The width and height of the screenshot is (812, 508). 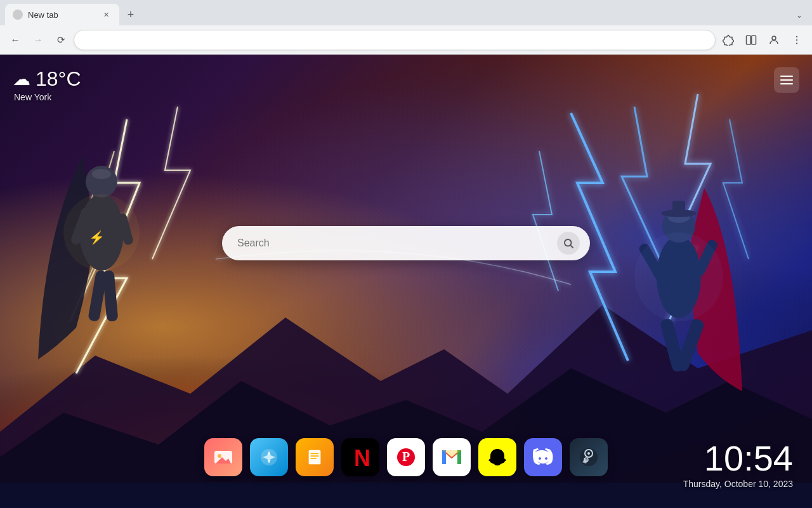 What do you see at coordinates (497, 457) in the screenshot?
I see `snapchat-app-icon` at bounding box center [497, 457].